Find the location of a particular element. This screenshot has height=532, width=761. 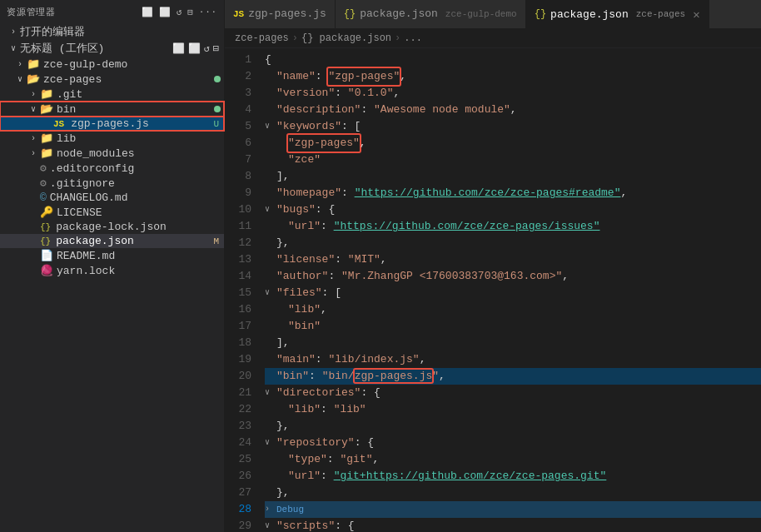

tree-item-gitignore: › ⚙ .gitignore is located at coordinates (112, 183).